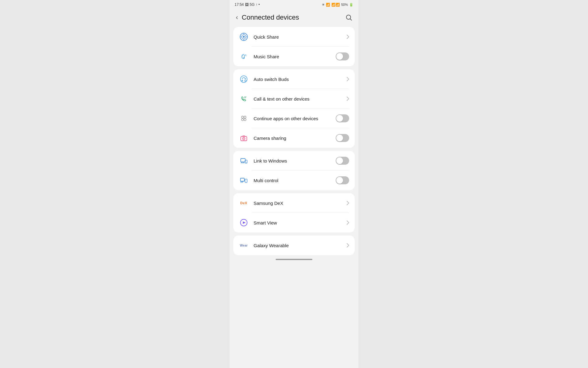 This screenshot has height=368, width=588. Describe the element at coordinates (292, 180) in the screenshot. I see `multi-control-label: Multi control` at that location.